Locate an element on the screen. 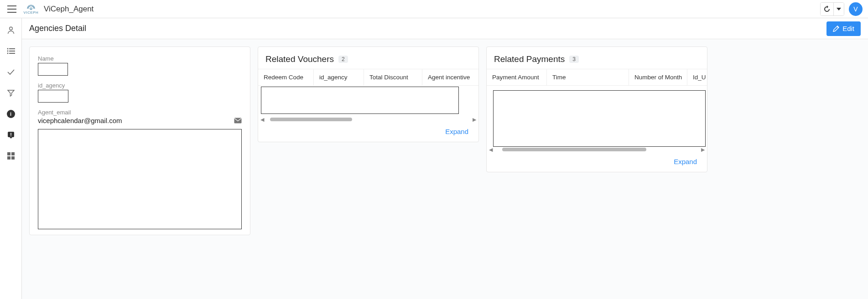  vouchers-col-total-discount: Total Discount is located at coordinates (393, 77).